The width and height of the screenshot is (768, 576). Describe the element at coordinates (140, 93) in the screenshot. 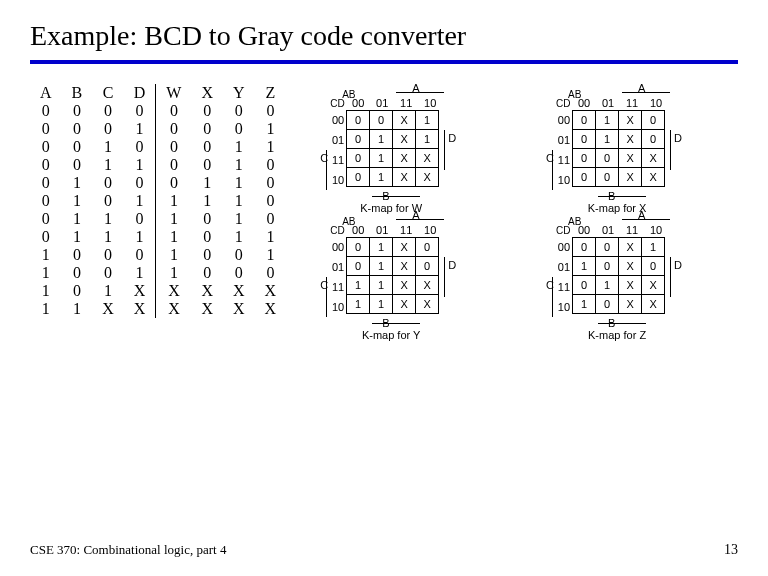

I see `truth-table-header: D` at that location.